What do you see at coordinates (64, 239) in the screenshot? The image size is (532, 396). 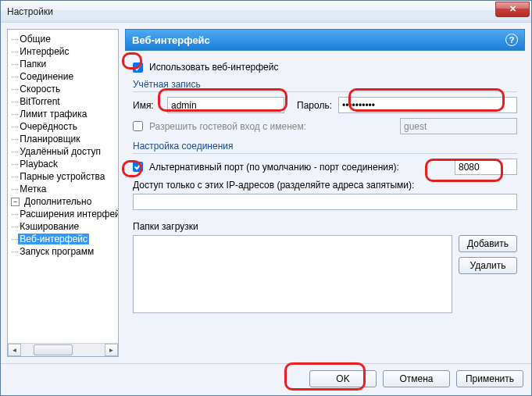 I see `tree-item-webui: Веб-интерфейс` at bounding box center [64, 239].